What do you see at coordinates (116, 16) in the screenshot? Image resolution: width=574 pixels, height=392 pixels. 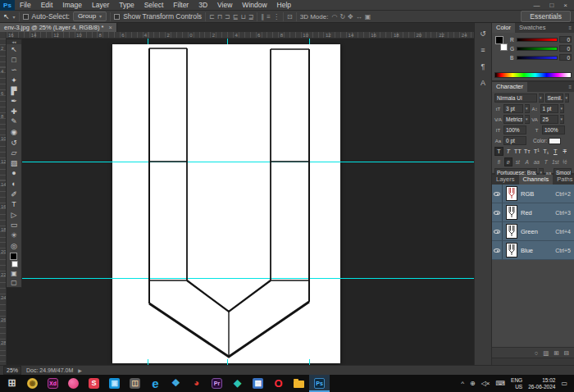 I see `show-transform-controls-checkbox` at bounding box center [116, 16].